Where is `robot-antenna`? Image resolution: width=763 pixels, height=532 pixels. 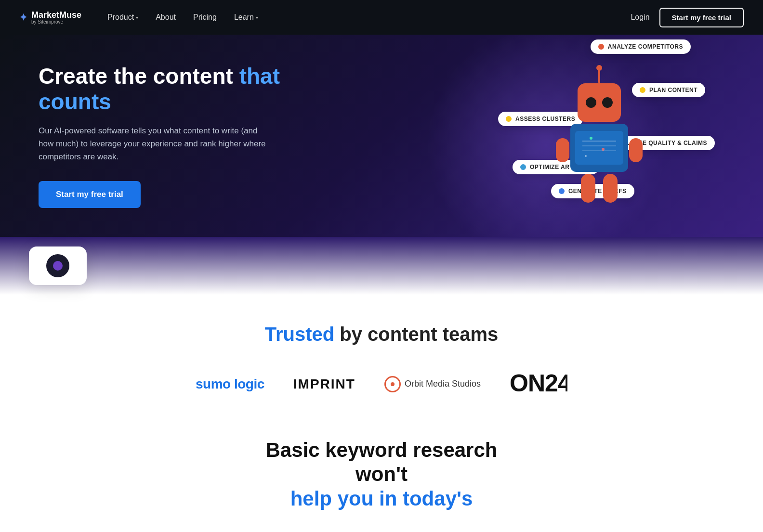 robot-antenna is located at coordinates (599, 76).